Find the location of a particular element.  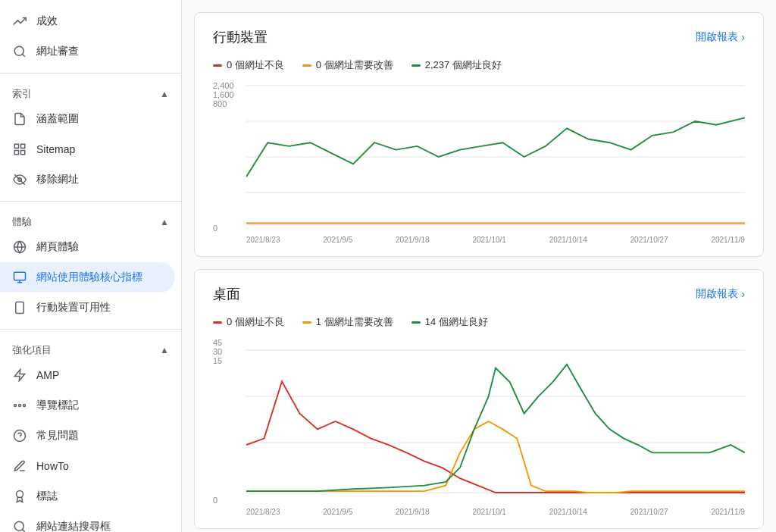

sidebar-item-web-vitals-label: 網頁體驗 is located at coordinates (58, 247).